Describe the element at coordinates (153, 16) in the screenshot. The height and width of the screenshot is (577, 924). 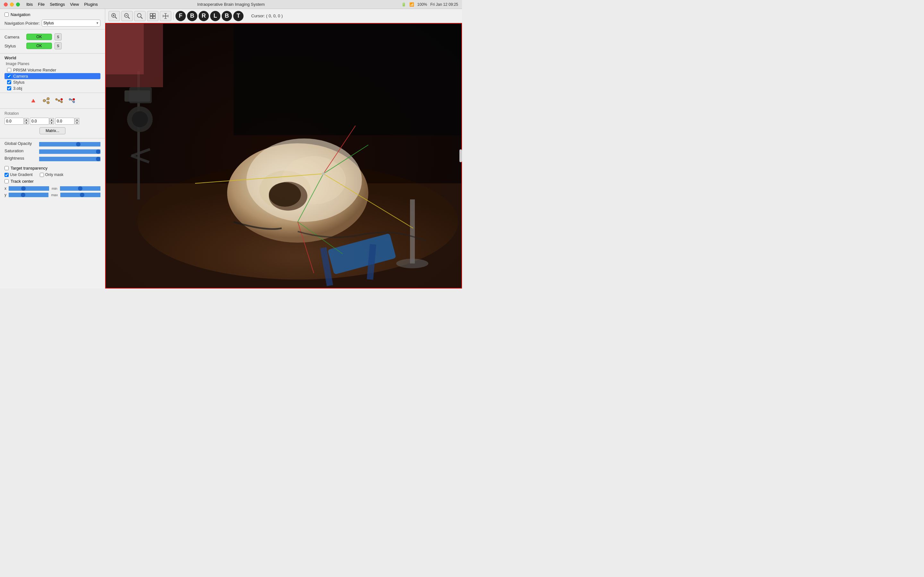
I see `grid-button` at that location.